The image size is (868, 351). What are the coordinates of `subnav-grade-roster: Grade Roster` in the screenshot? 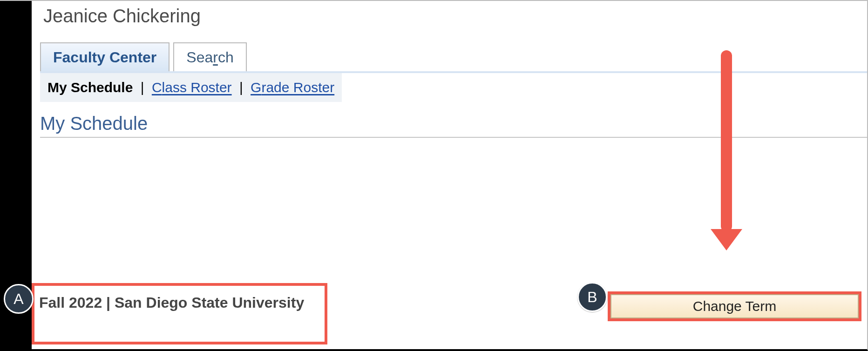 It's located at (292, 88).